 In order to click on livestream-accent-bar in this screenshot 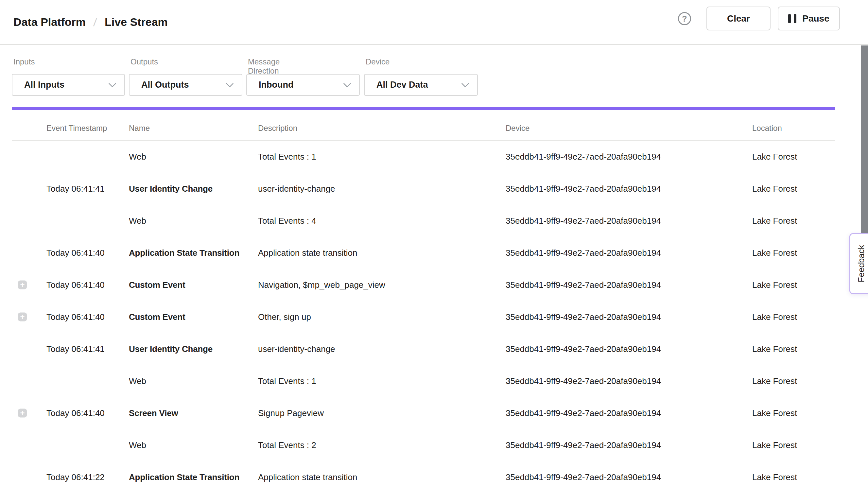, I will do `click(423, 109)`.